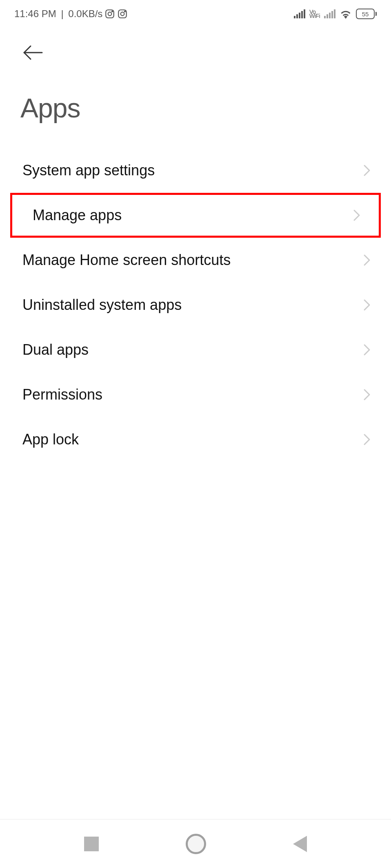 Image resolution: width=391 pixels, height=868 pixels. I want to click on battery-icon: 55, so click(367, 14).